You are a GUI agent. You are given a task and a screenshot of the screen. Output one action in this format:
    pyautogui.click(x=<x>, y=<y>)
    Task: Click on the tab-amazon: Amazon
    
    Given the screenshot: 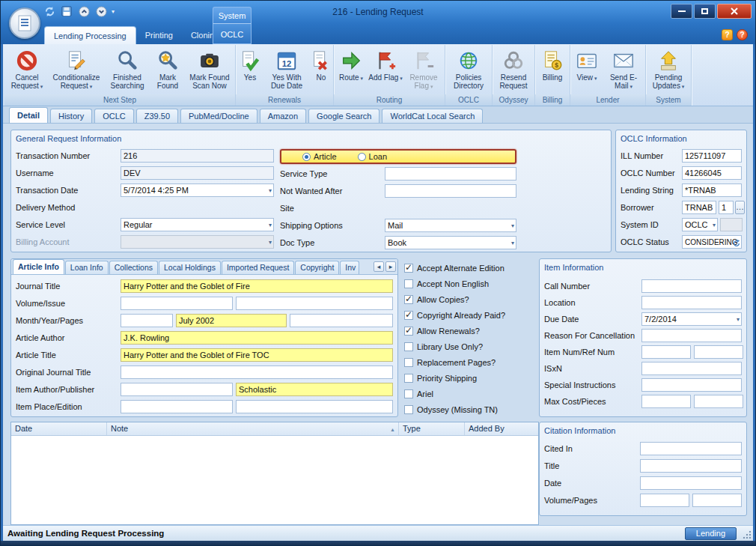 What is the action you would take?
    pyautogui.click(x=283, y=115)
    